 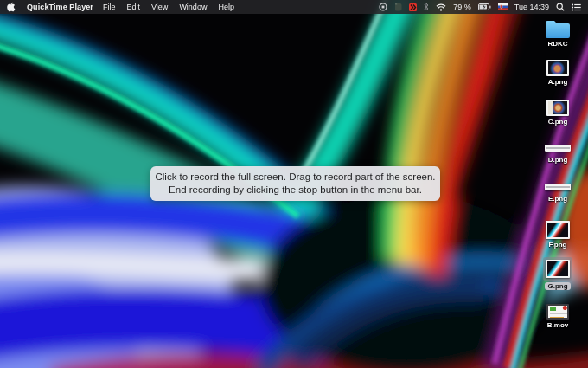 I want to click on desktop-icon-a-png: A.png, so click(x=558, y=73).